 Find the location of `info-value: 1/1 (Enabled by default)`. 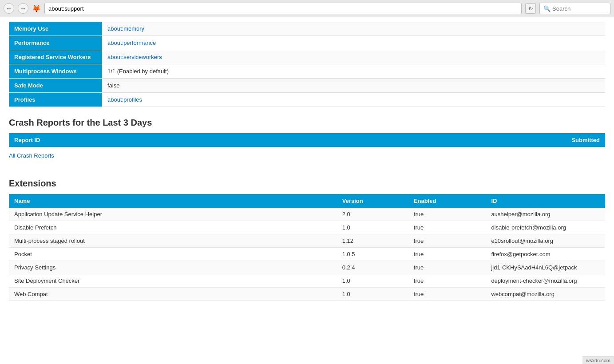

info-value: 1/1 (Enabled by default) is located at coordinates (353, 71).